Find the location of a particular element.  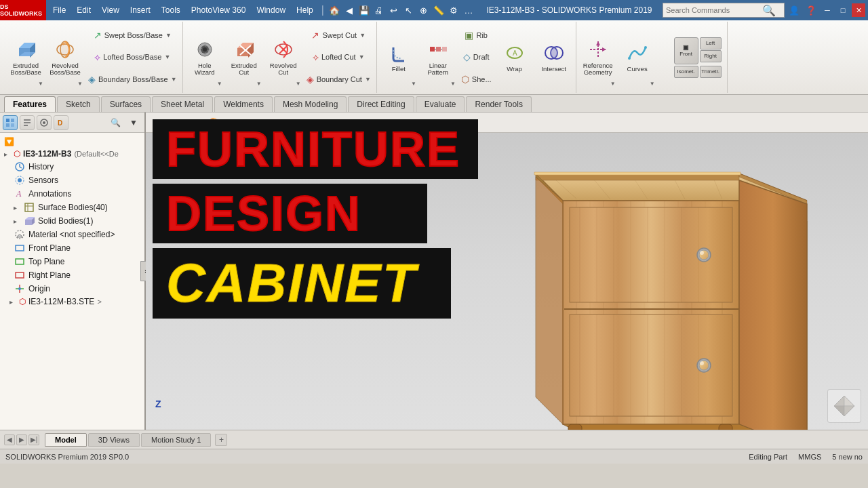

extrude-dropdown: ▼ is located at coordinates (41, 84).